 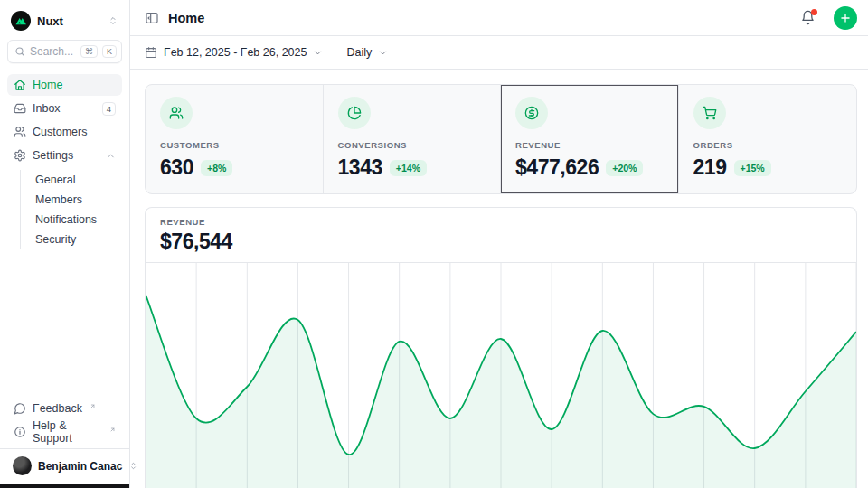 What do you see at coordinates (769, 145) in the screenshot?
I see `stat-label: ORDERS` at bounding box center [769, 145].